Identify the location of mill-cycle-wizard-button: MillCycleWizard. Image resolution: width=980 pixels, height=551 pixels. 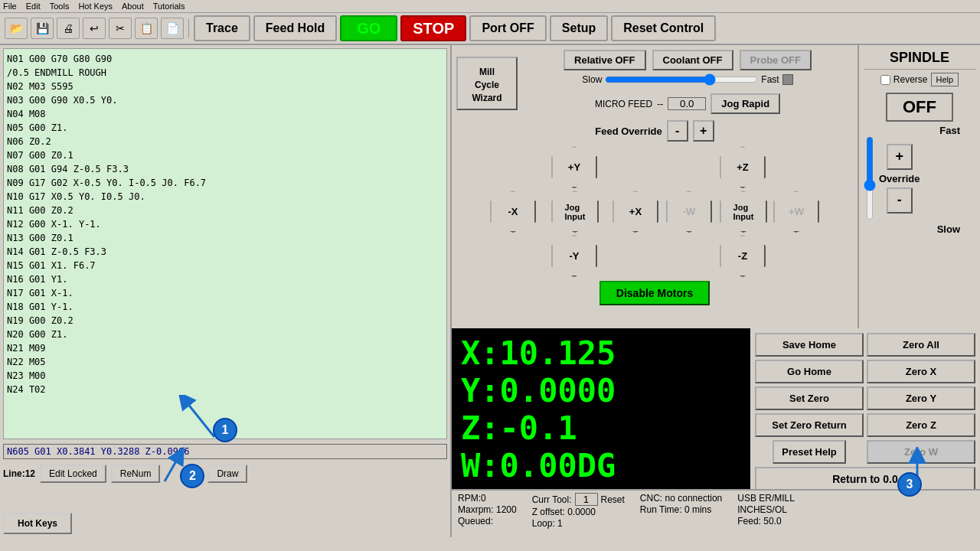
(487, 83).